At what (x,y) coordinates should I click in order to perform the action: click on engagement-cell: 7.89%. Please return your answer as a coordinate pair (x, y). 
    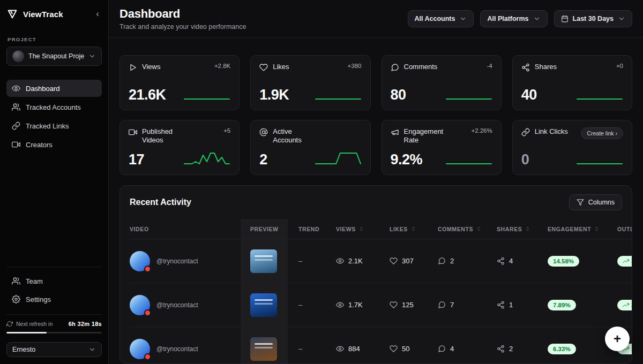
    Looking at the image, I should click on (572, 305).